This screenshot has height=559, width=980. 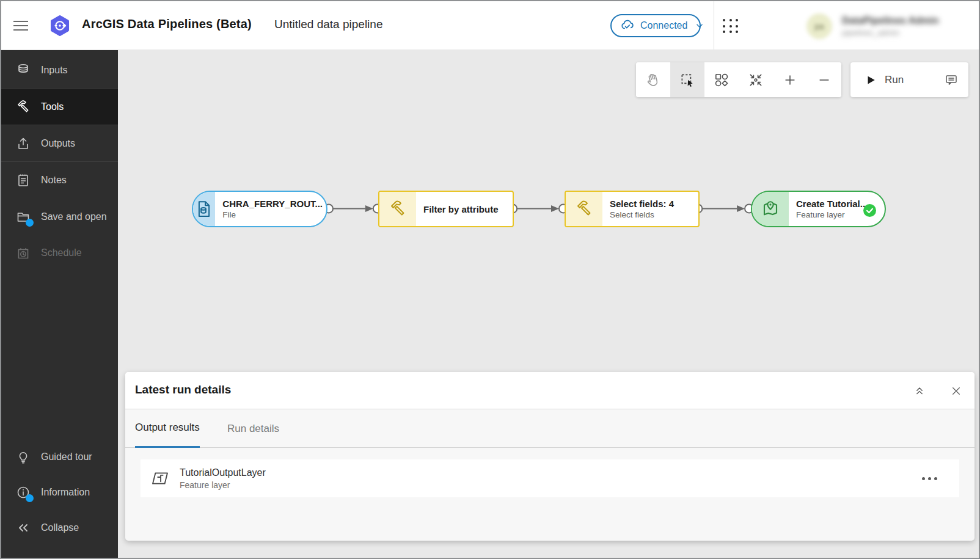 I want to click on plus-icon, so click(x=790, y=80).